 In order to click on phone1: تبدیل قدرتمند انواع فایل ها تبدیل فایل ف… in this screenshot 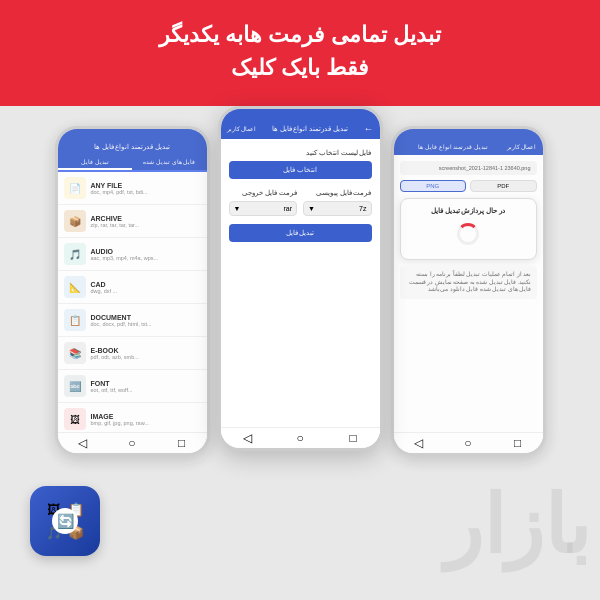, I will do `click(132, 291)`.